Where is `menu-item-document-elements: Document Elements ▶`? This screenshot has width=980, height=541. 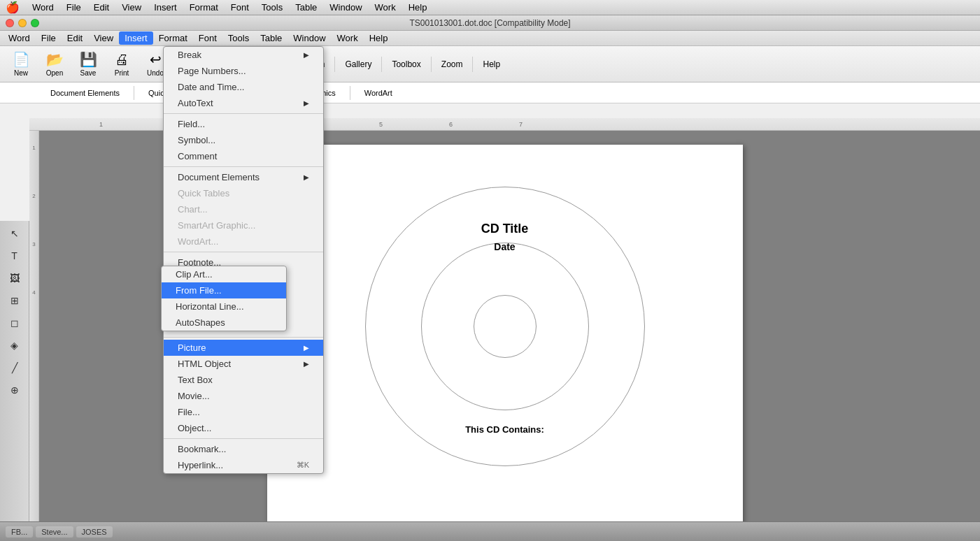 menu-item-document-elements: Document Elements ▶ is located at coordinates (243, 178).